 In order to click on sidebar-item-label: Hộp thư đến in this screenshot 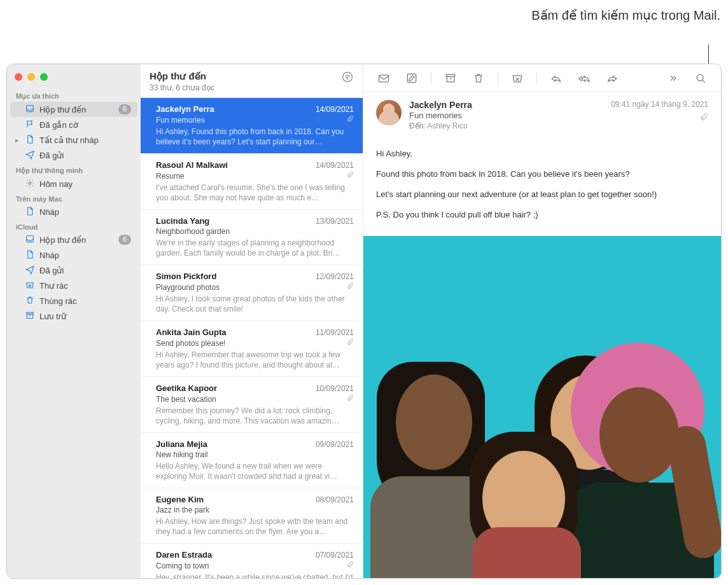, I will do `click(79, 109)`.